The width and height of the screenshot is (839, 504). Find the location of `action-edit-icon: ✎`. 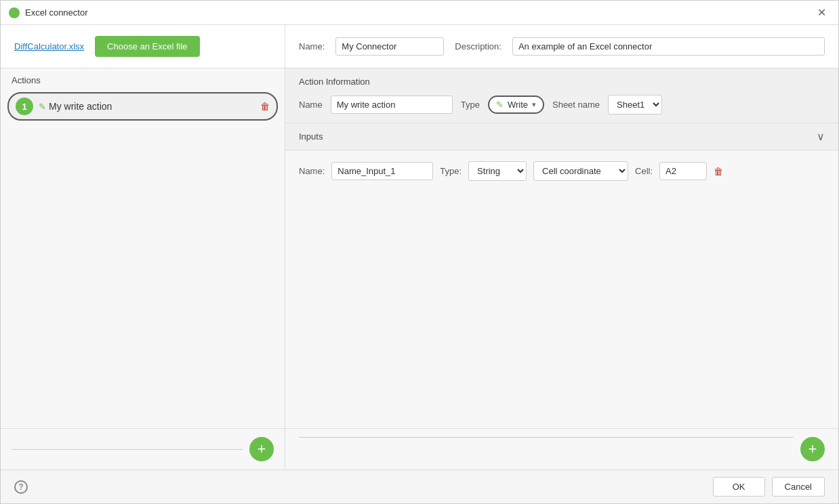

action-edit-icon: ✎ is located at coordinates (42, 107).